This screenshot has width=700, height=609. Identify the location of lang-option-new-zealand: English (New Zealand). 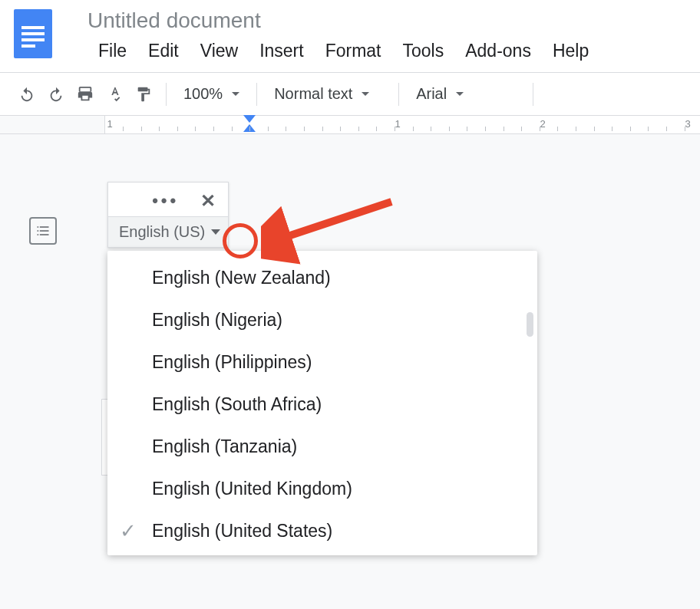
(322, 278).